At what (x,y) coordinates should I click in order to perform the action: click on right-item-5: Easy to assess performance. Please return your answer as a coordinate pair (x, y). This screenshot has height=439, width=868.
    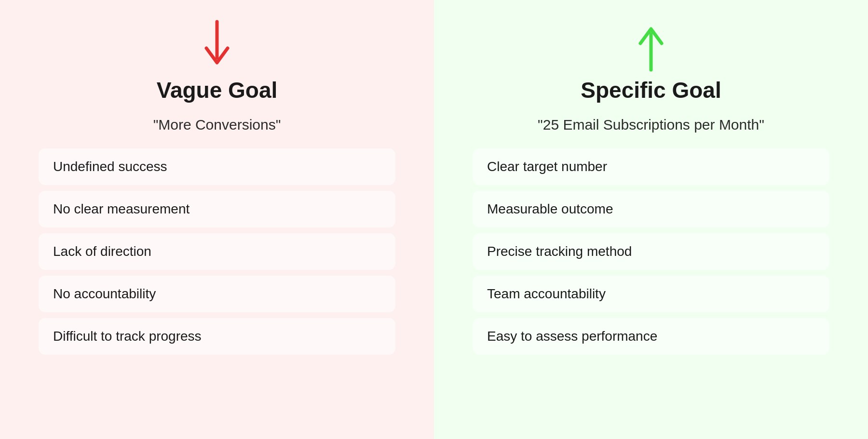
    Looking at the image, I should click on (572, 336).